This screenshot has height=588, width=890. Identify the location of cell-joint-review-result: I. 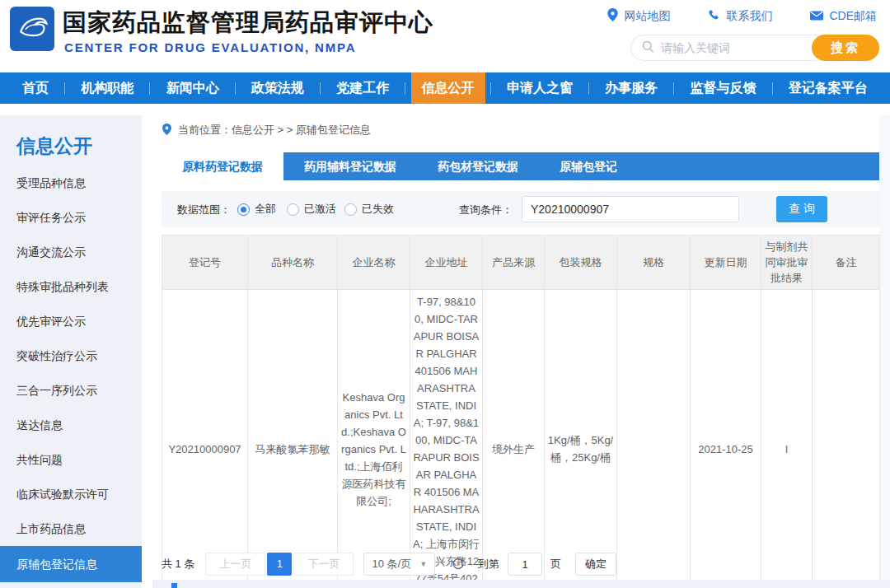
(787, 439).